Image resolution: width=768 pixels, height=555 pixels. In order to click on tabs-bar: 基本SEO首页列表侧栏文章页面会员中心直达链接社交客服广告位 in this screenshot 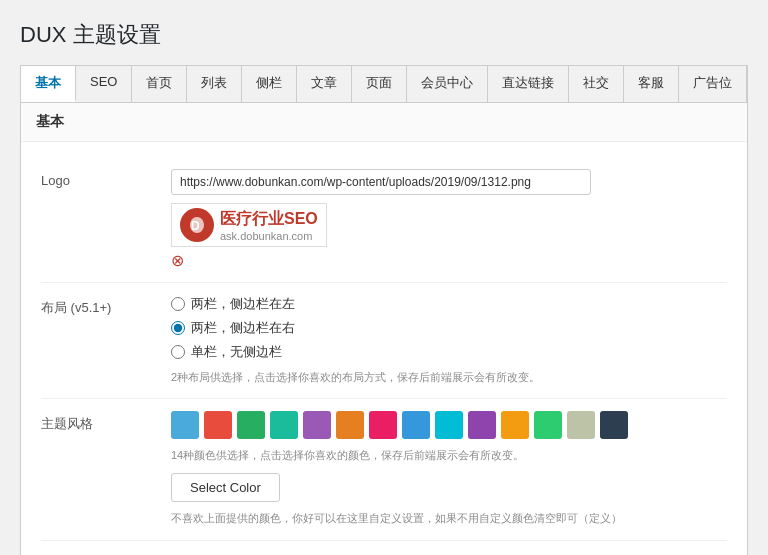, I will do `click(384, 84)`.